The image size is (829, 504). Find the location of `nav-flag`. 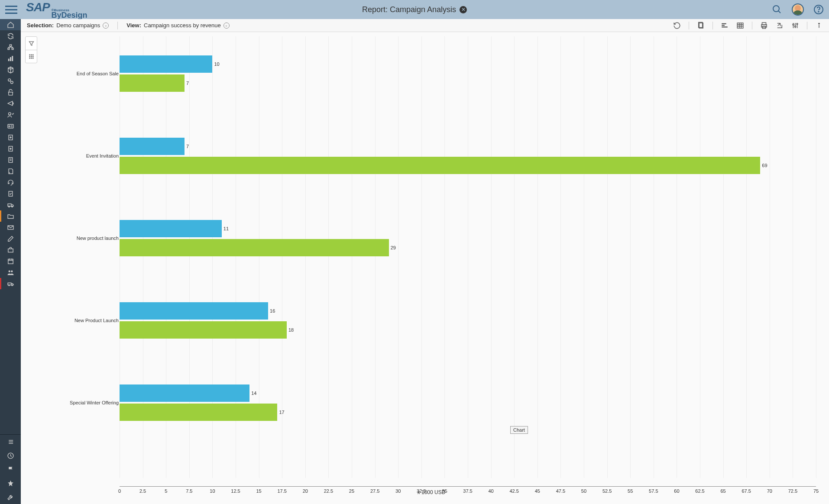

nav-flag is located at coordinates (10, 469).